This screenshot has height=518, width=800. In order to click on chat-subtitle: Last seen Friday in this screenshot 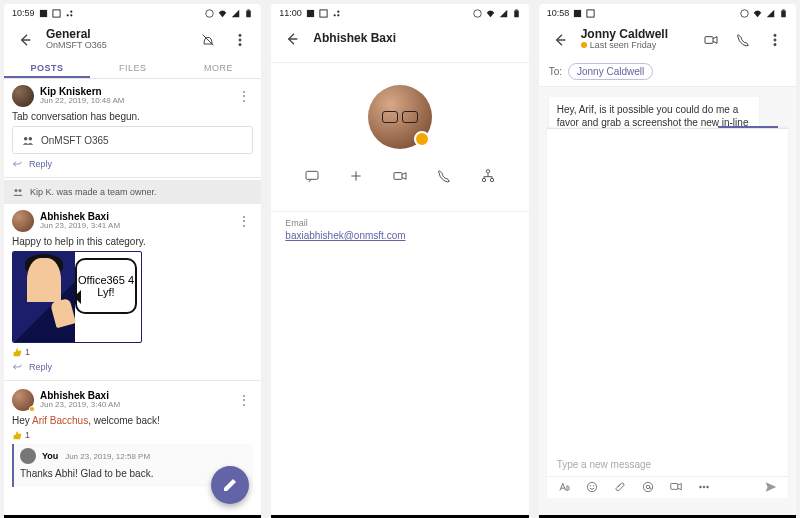, I will do `click(636, 46)`.